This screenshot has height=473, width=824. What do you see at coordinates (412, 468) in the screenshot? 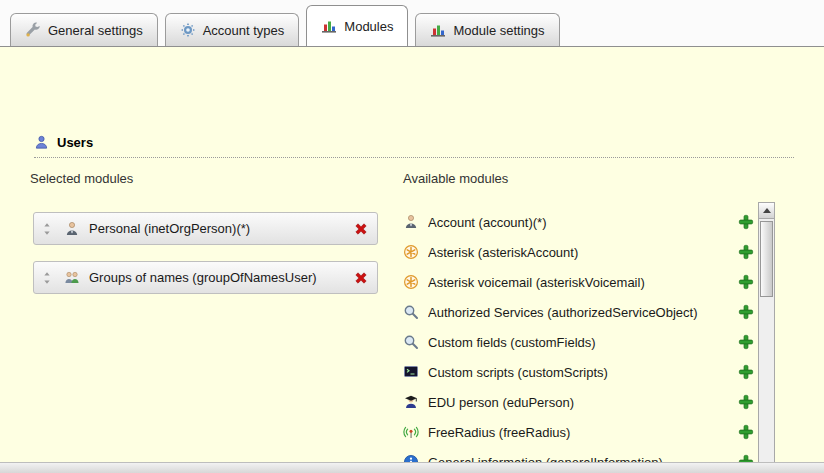
I see `bottom-strip` at bounding box center [412, 468].